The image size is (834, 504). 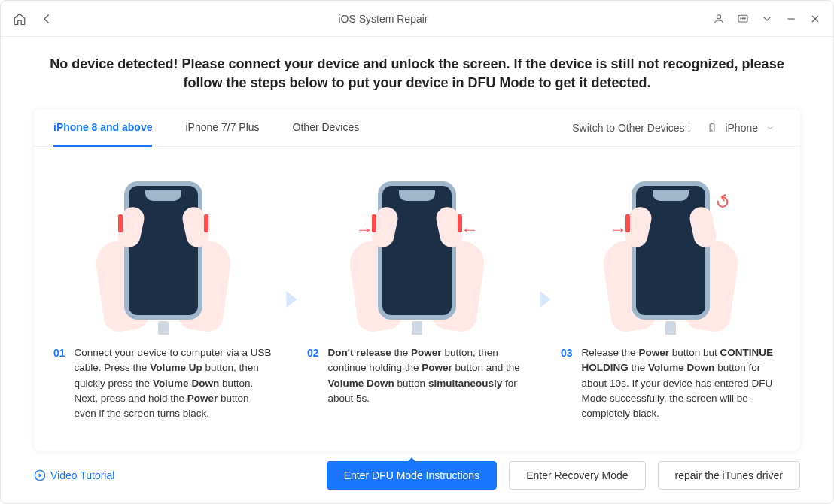 I want to click on phone-icon, so click(x=712, y=128).